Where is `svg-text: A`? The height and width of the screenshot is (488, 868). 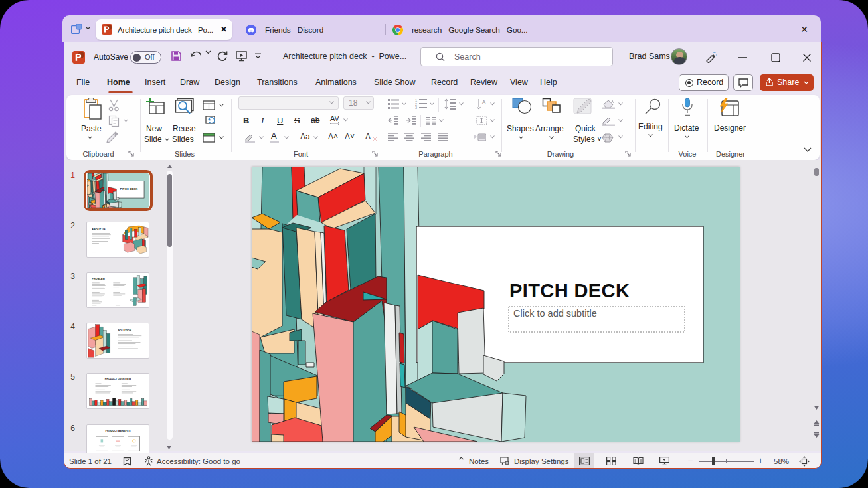
svg-text: A is located at coordinates (484, 102).